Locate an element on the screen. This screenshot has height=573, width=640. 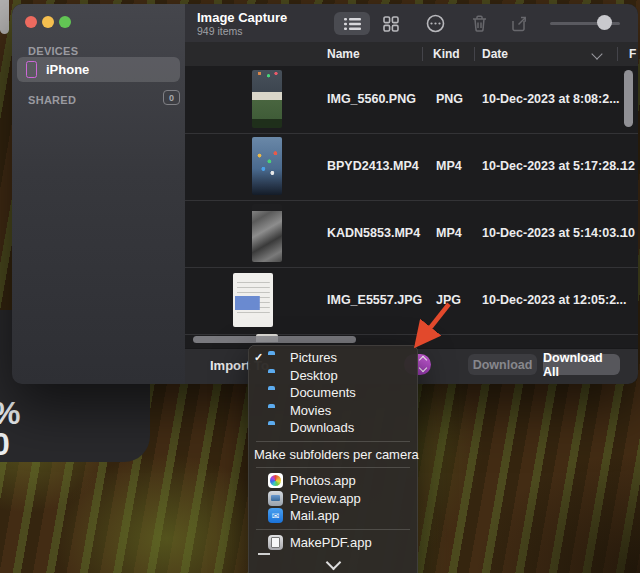
menu-item-documents: Documents is located at coordinates (333, 393).